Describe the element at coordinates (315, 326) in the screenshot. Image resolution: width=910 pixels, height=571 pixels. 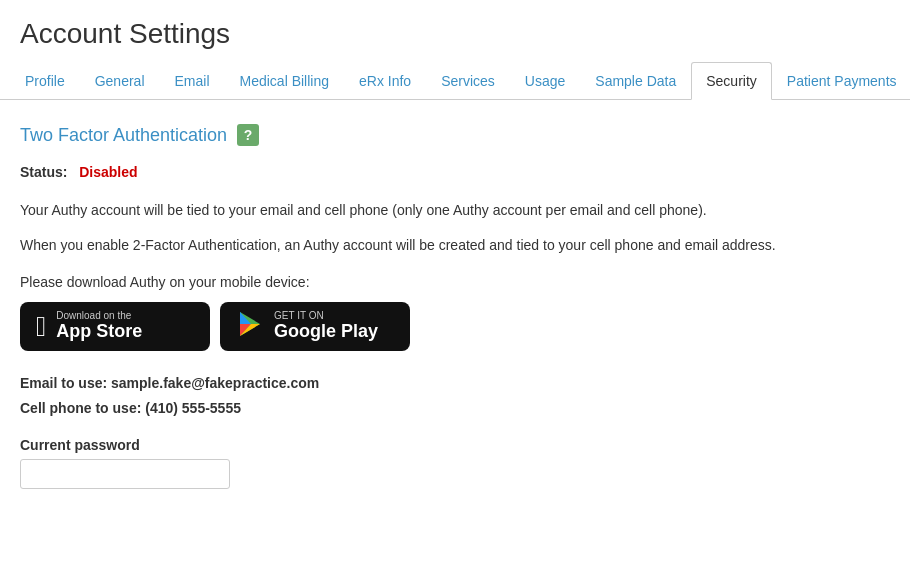
I see `google-play-button: GET IT ON Google Play` at that location.